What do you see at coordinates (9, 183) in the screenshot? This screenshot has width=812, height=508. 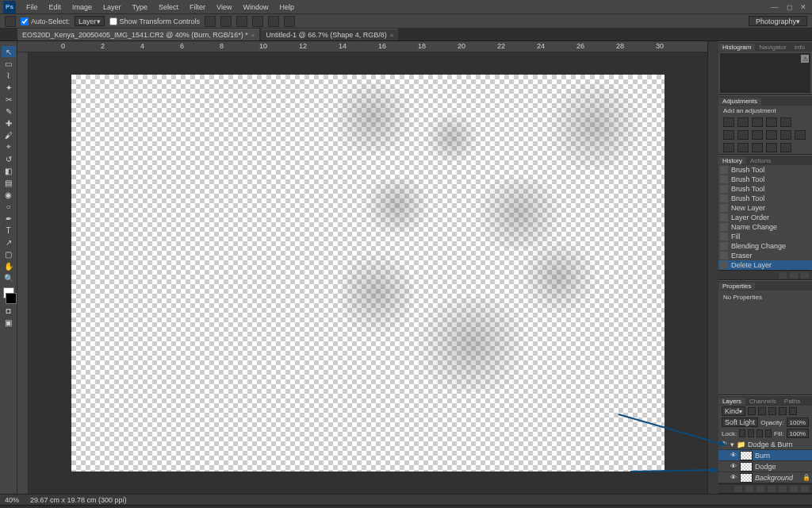 I see `gradient-tool: ▤` at bounding box center [9, 183].